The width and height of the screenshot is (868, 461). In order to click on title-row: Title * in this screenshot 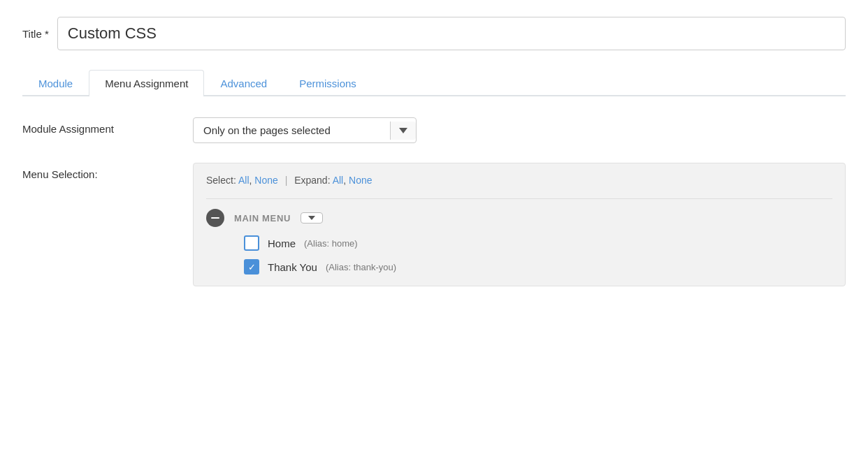, I will do `click(434, 34)`.